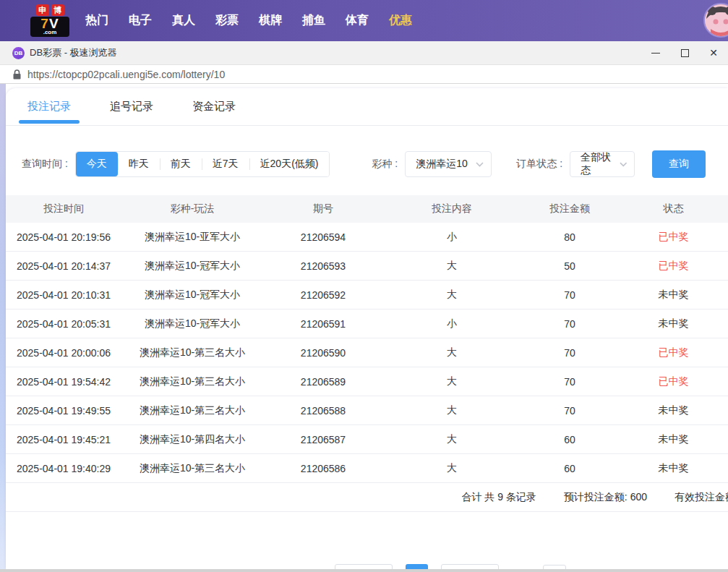 The width and height of the screenshot is (728, 572). I want to click on time-option-today: 今天, so click(97, 164).